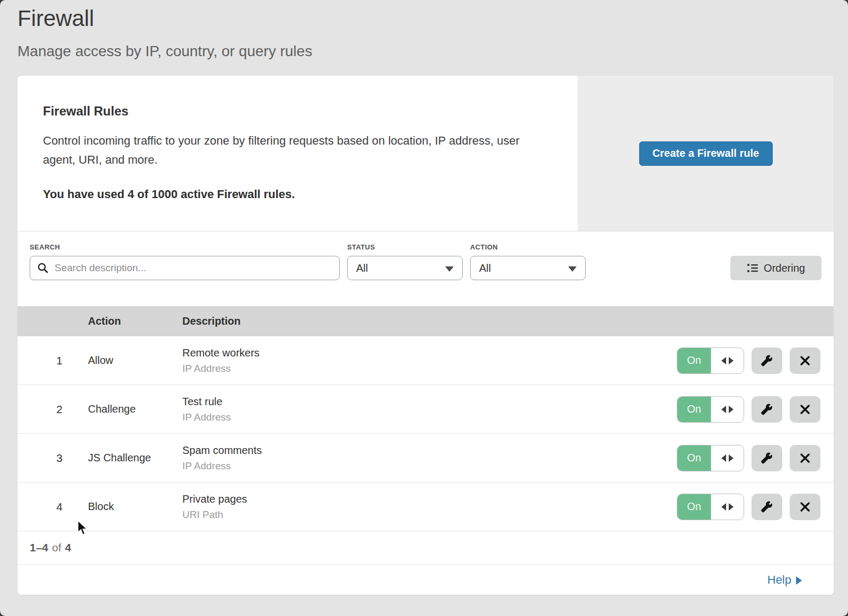 Image resolution: width=848 pixels, height=616 pixels. Describe the element at coordinates (706, 154) in the screenshot. I see `create-firewall-rule-button: Create a Firewall rule` at that location.